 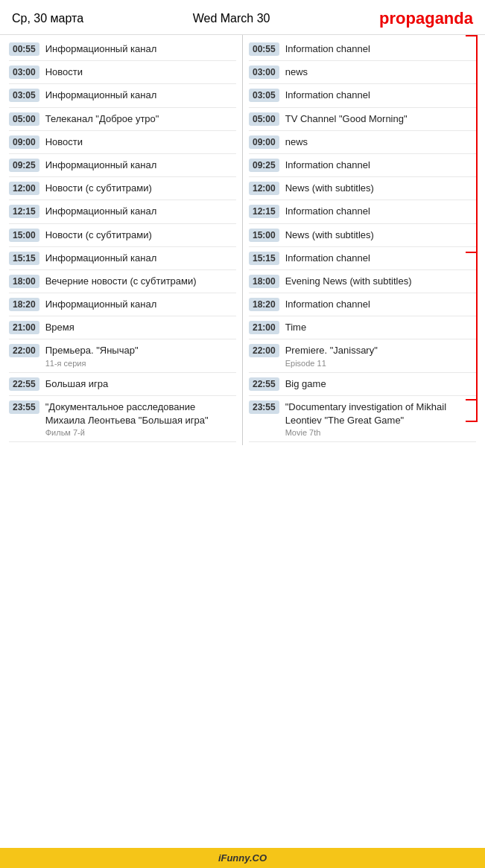 What do you see at coordinates (24, 384) in the screenshot?
I see `time-badge: 22:55` at bounding box center [24, 384].